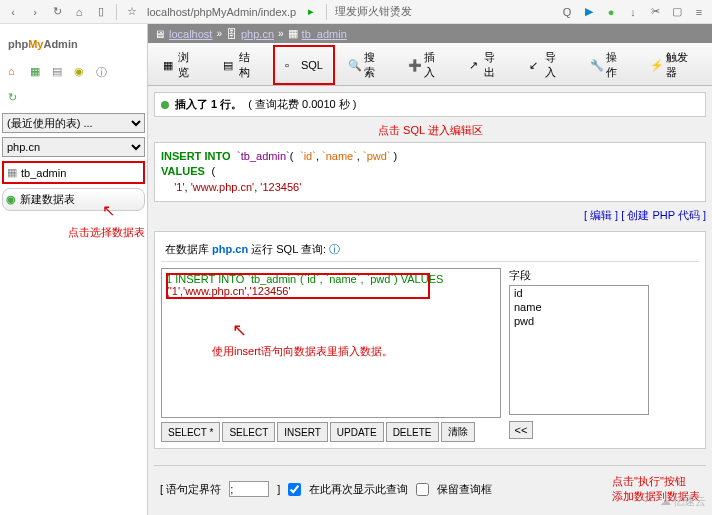 Image resolution: width=712 pixels, height=515 pixels. What do you see at coordinates (430, 64) in the screenshot?
I see `tabs: ▦浏览 ▤结构 ▫SQL 🔍搜索 ➕插入 ↗导出 ↙导入 🔧操作 ⚡触发器` at bounding box center [430, 64].